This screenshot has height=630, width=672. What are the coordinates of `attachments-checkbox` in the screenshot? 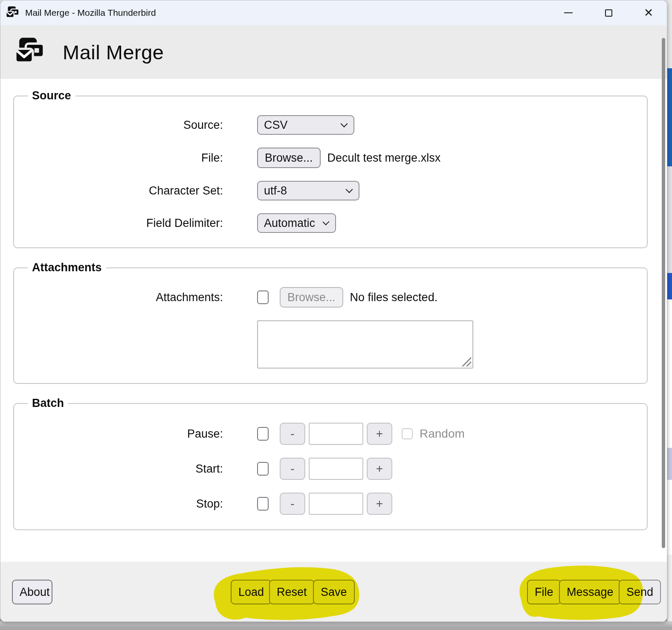 It's located at (263, 297).